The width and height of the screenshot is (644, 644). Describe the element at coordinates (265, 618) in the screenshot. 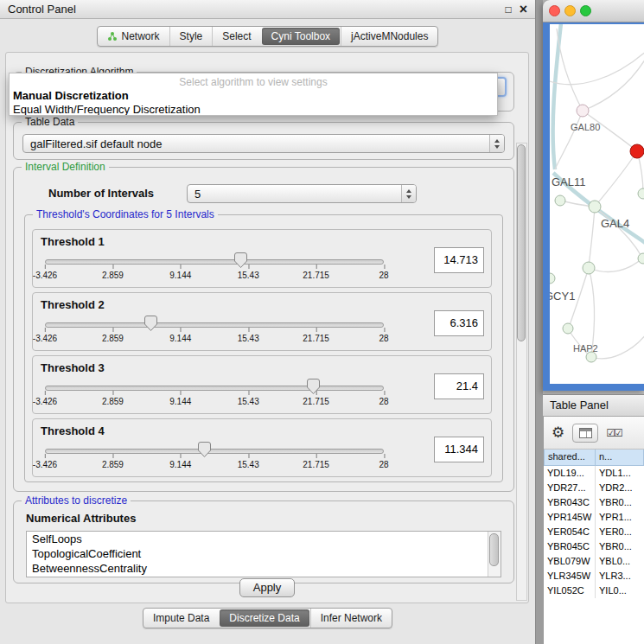

I see `tab-discretize-data: Discretize Data` at that location.